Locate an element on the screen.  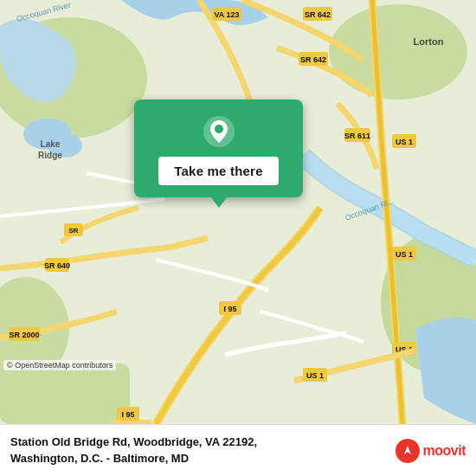
osm-attribution: © OpenStreetMap contributors is located at coordinates (60, 365).